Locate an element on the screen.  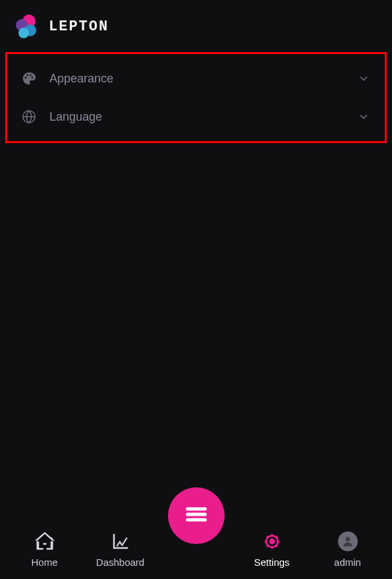
nav-label: Dashboard is located at coordinates (120, 562).